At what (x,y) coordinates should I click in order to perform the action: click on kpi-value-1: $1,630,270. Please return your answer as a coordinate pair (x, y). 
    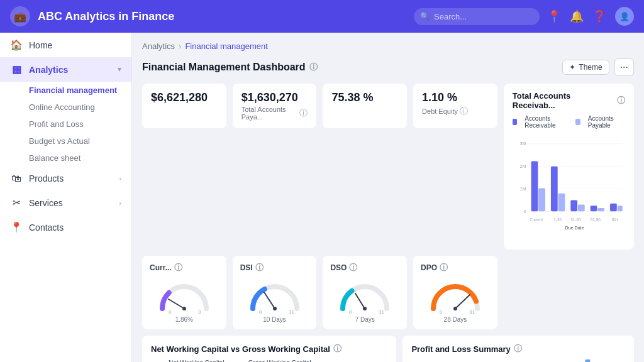
    Looking at the image, I should click on (275, 98).